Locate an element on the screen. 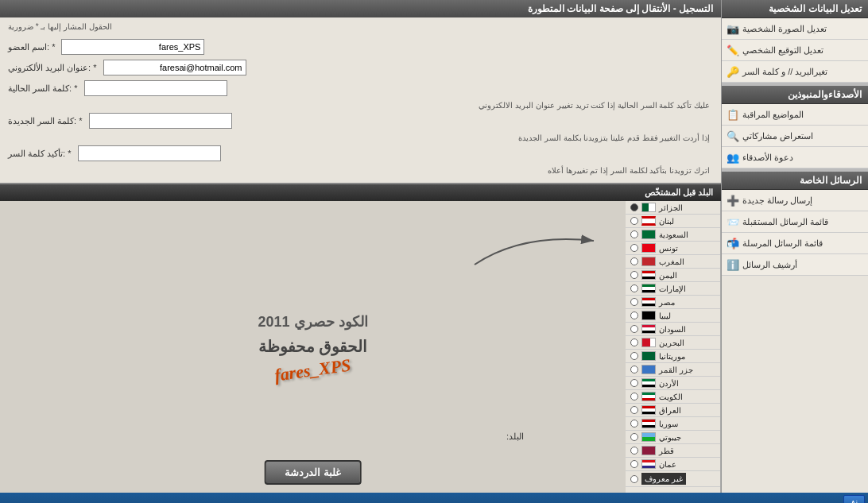  country-item: الأردن is located at coordinates (672, 383).